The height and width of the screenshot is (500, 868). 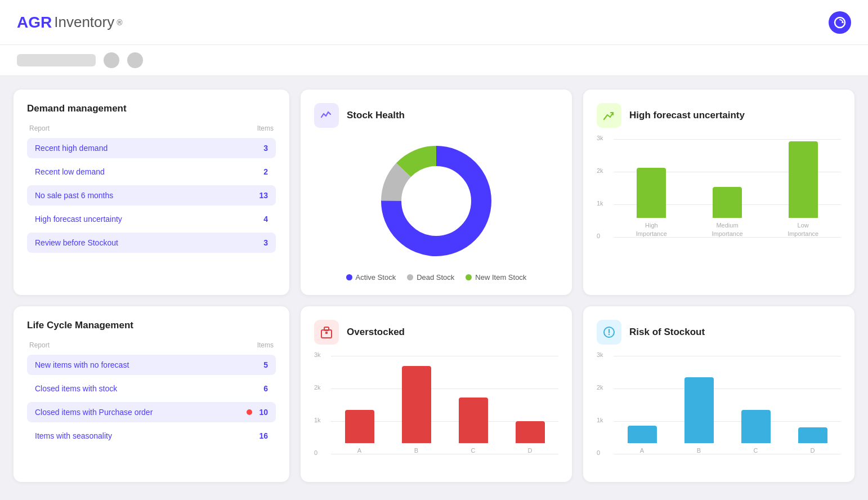 What do you see at coordinates (719, 394) in the screenshot?
I see `stockout-card: Risk of Stockout 3k2k1k0ABCD` at bounding box center [719, 394].